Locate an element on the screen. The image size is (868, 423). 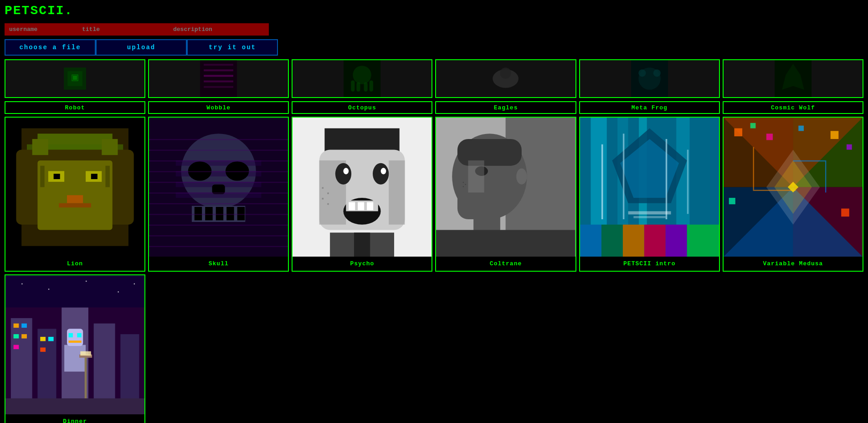
gallery-item-skull: Skull is located at coordinates (219, 194).